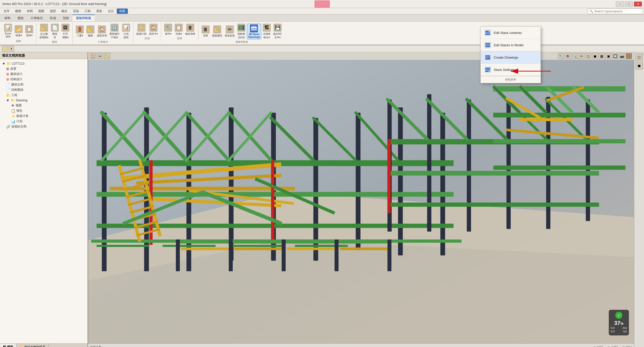  I want to click on vp-tools-btn10: 📷, so click(622, 56).